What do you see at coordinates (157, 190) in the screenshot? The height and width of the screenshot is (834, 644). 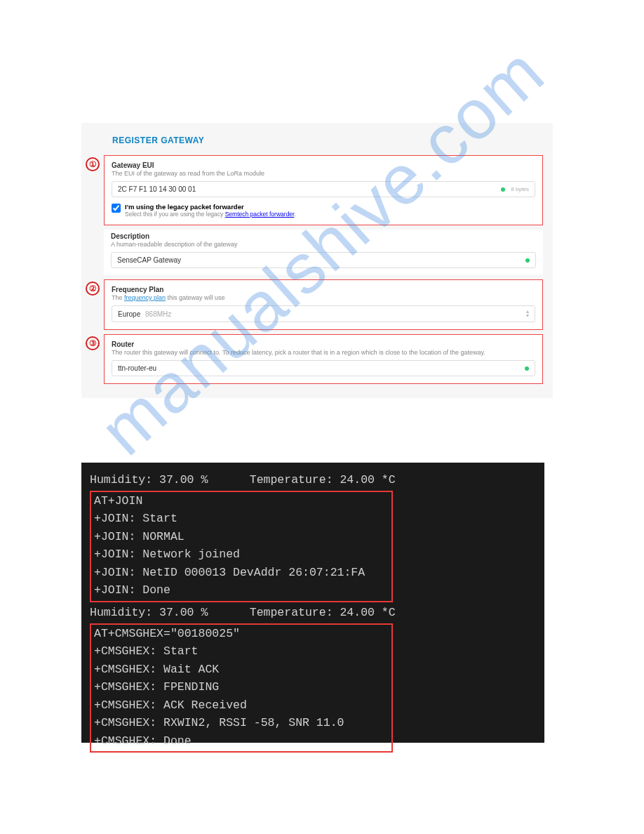 I see `eui-value: 2C F7 F1 10 14 30 00 01` at bounding box center [157, 190].